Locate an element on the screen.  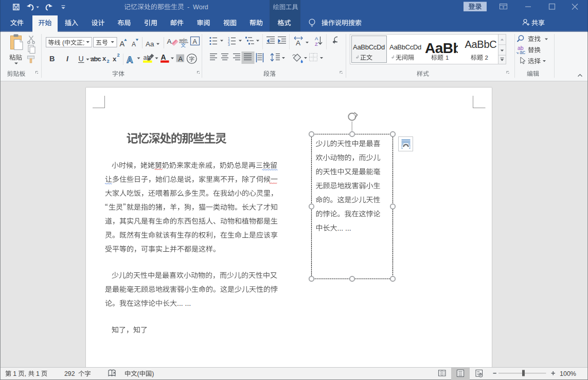
svg-text: AaBb is located at coordinates (443, 48).